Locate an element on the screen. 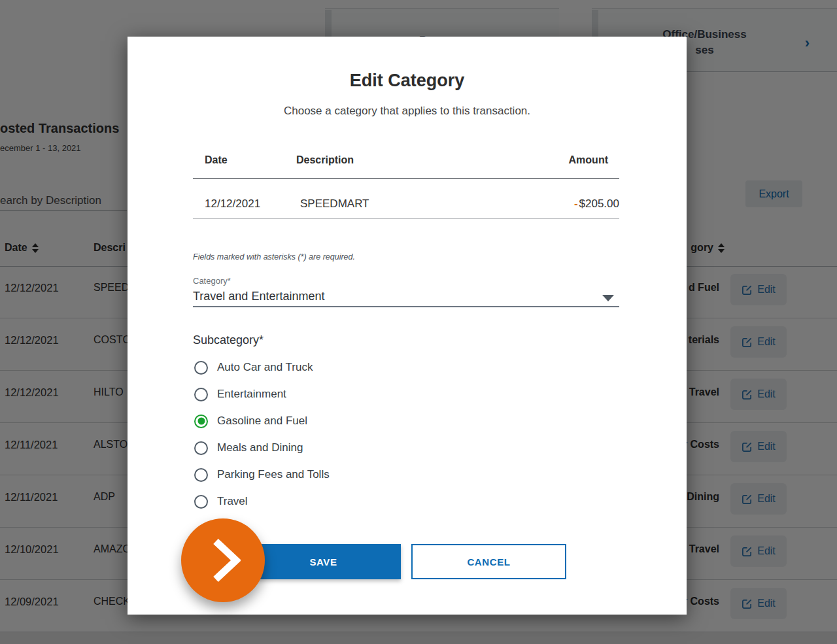 The image size is (837, 644). category-selected-value: Travel and Entertainment is located at coordinates (259, 297).